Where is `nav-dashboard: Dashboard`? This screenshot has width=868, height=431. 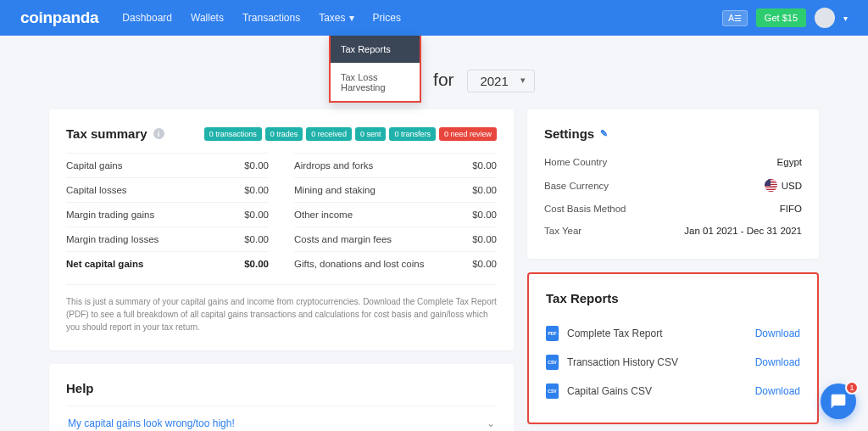
nav-dashboard: Dashboard is located at coordinates (147, 18).